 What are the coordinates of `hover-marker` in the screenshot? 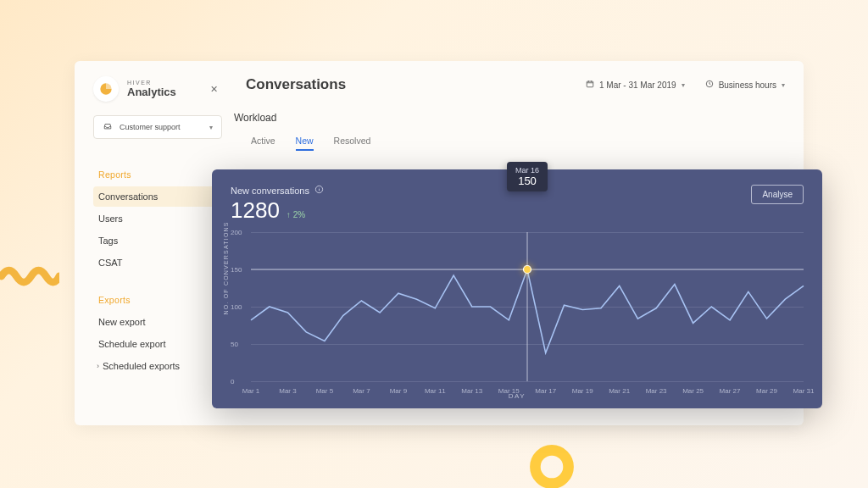 It's located at (527, 269).